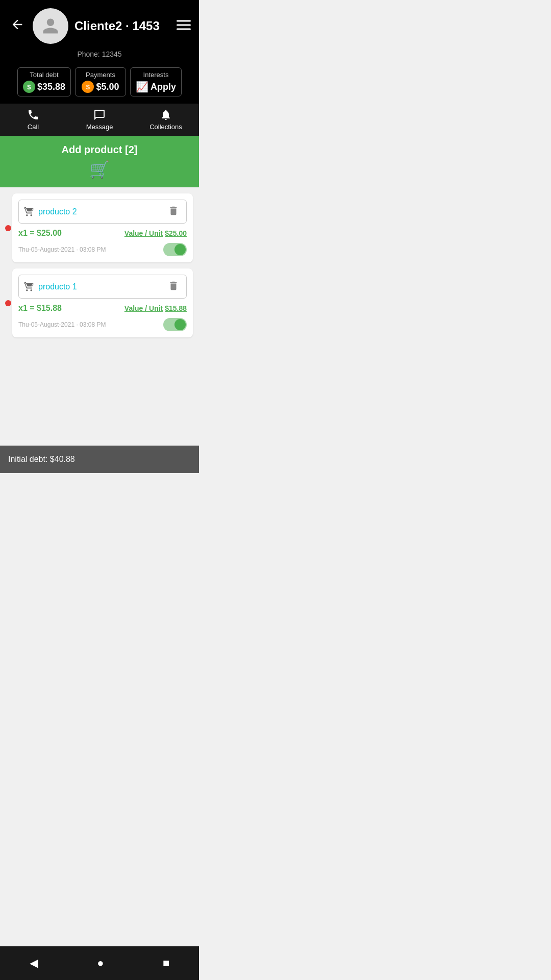 This screenshot has width=551, height=980. Describe the element at coordinates (99, 57) in the screenshot. I see `phone-row: Phone: 12345` at that location.